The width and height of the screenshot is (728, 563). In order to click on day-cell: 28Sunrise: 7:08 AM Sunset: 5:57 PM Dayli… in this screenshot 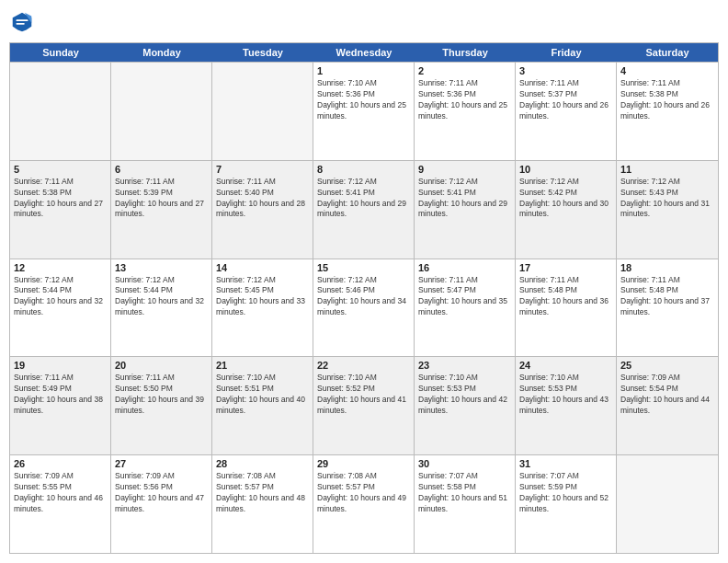, I will do `click(263, 504)`.